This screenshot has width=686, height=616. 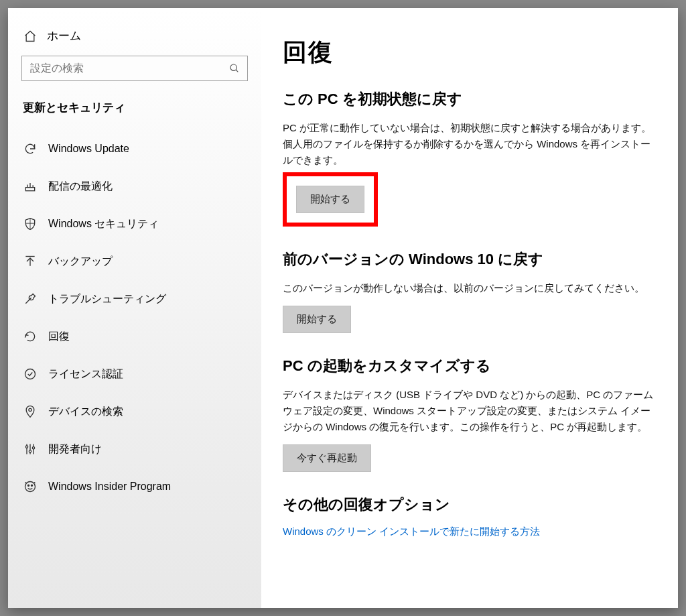 What do you see at coordinates (103, 224) in the screenshot?
I see `sidebar-item-label: Windows セキュリティ` at bounding box center [103, 224].